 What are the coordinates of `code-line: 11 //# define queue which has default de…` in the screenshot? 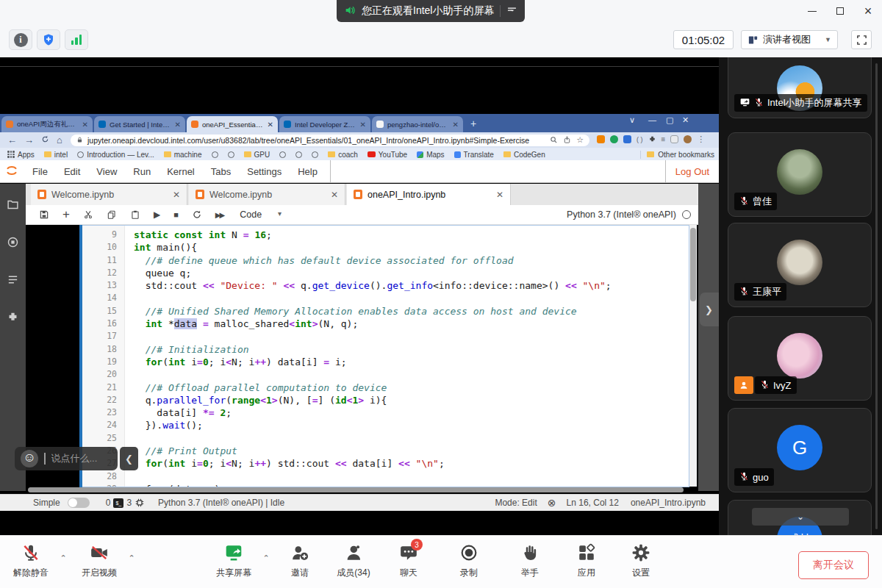 It's located at (385, 260).